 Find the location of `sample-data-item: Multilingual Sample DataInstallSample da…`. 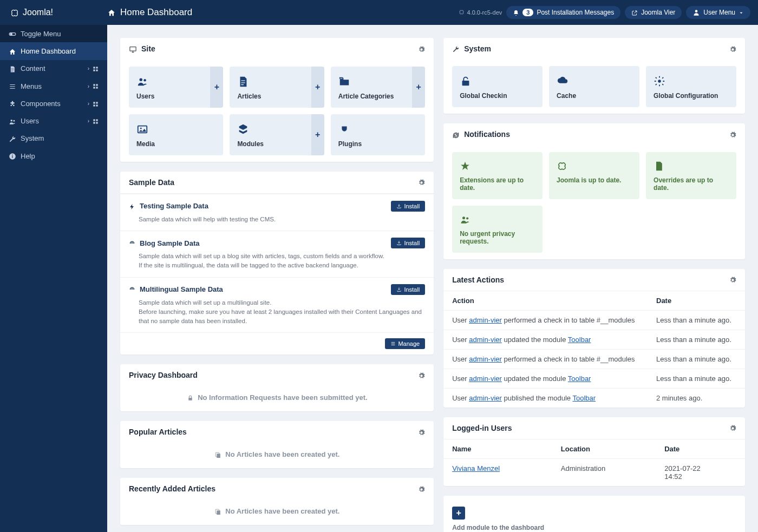

sample-data-item: Multilingual Sample DataInstallSample da… is located at coordinates (277, 305).